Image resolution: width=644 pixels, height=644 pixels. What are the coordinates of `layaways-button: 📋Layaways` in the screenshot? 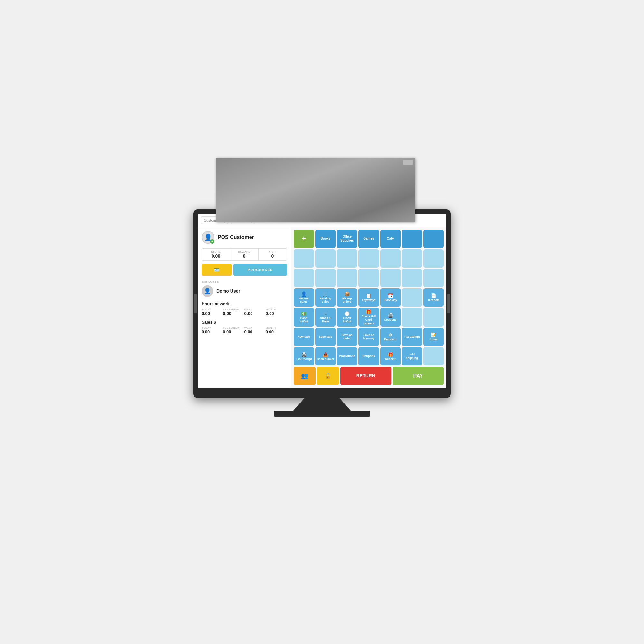 It's located at (369, 297).